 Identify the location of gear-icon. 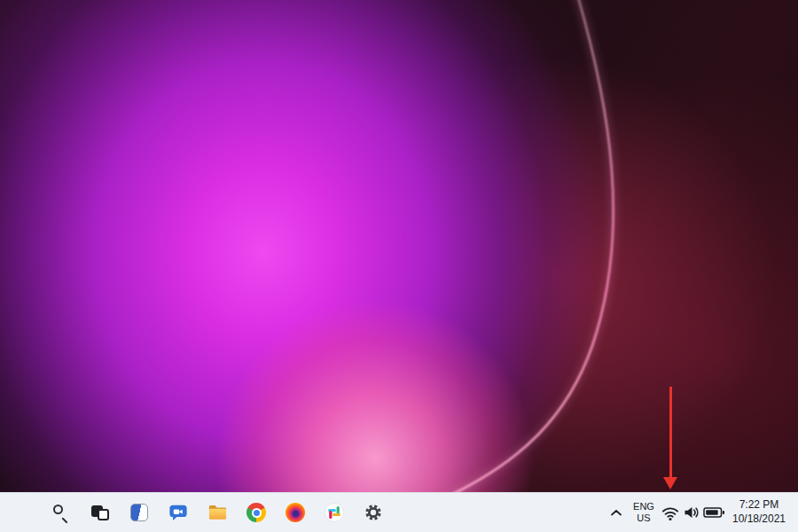
(373, 512).